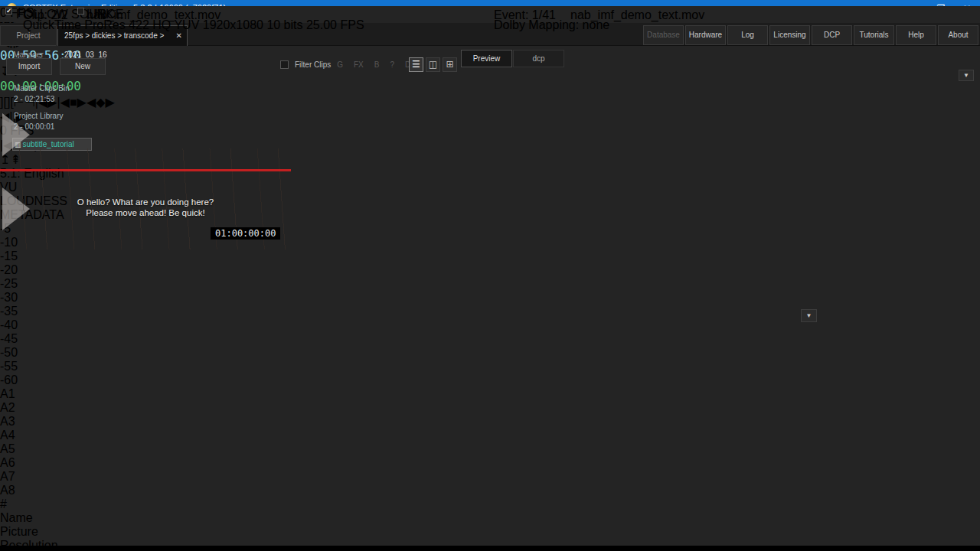  What do you see at coordinates (490, 524) in the screenshot?
I see `clips-table: #NamePictureResolutionFrame RateSource I…` at bounding box center [490, 524].